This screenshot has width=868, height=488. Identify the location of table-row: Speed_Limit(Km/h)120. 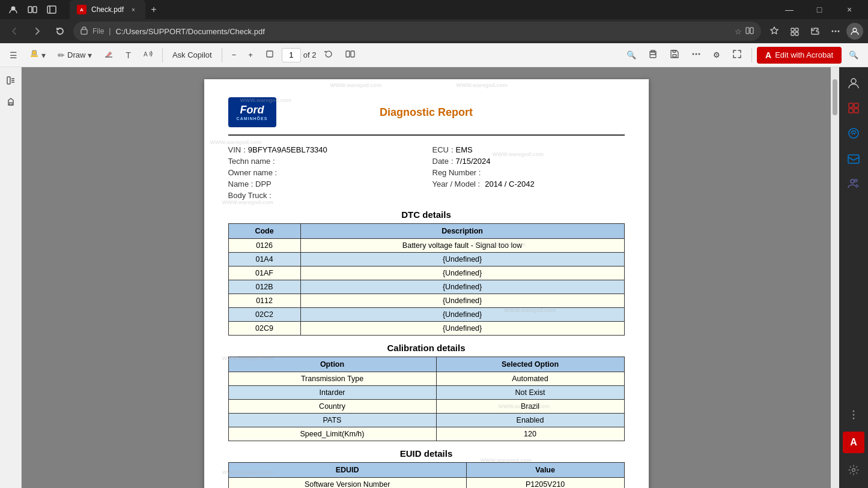
(426, 435).